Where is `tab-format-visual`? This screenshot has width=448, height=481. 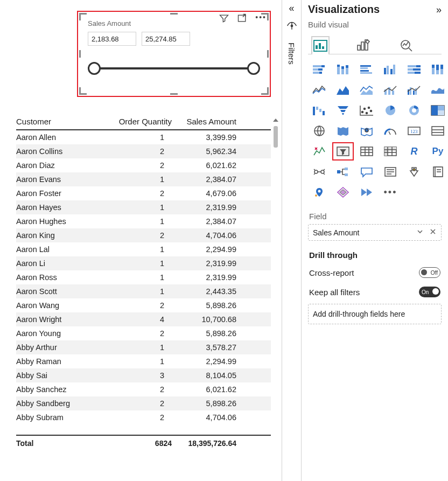 tab-format-visual is located at coordinates (363, 45).